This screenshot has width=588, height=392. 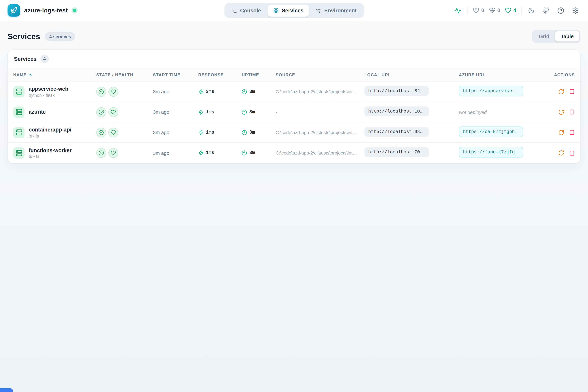 What do you see at coordinates (44, 59) in the screenshot?
I see `card-count-badge: 4` at bounding box center [44, 59].